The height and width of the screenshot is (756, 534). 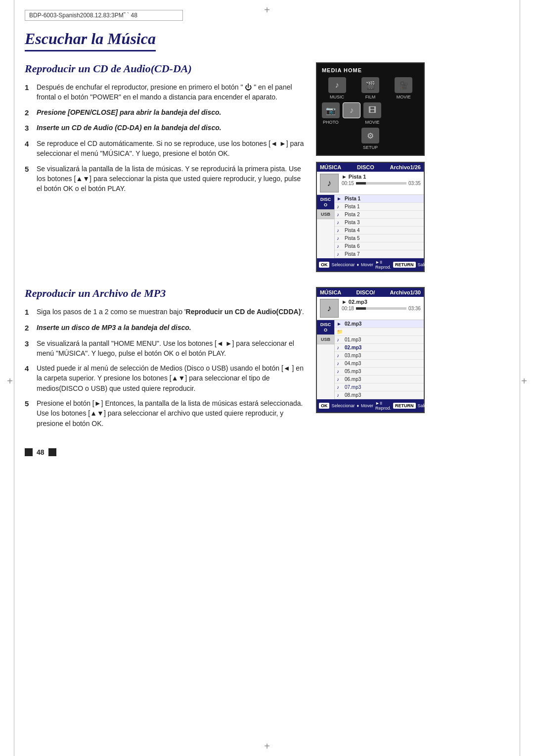 What do you see at coordinates (524, 381) in the screenshot?
I see `crosshair-right: +` at bounding box center [524, 381].